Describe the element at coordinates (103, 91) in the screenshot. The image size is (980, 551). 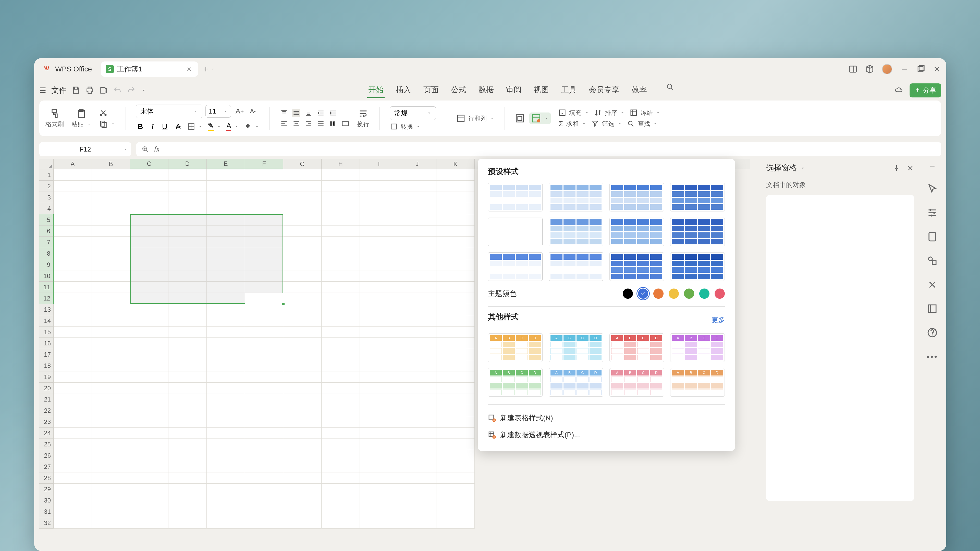
I see `preview-icon` at that location.